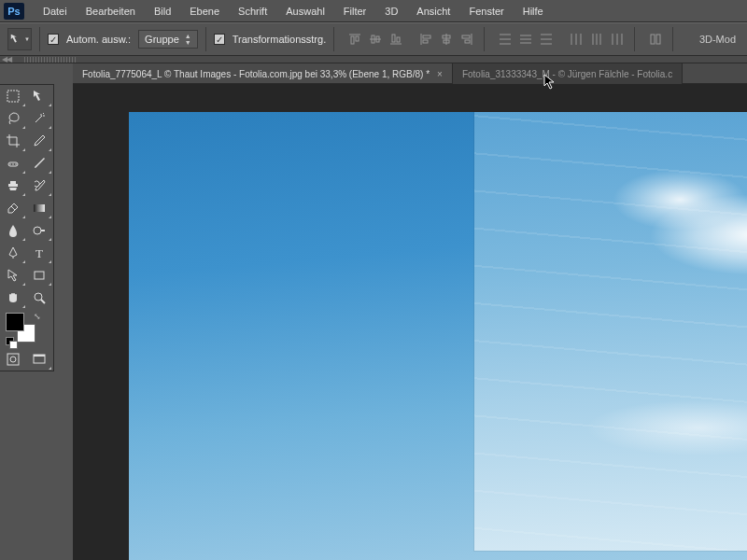 This screenshot has height=560, width=747. What do you see at coordinates (355, 11) in the screenshot?
I see `menu-filter: Filter` at bounding box center [355, 11].